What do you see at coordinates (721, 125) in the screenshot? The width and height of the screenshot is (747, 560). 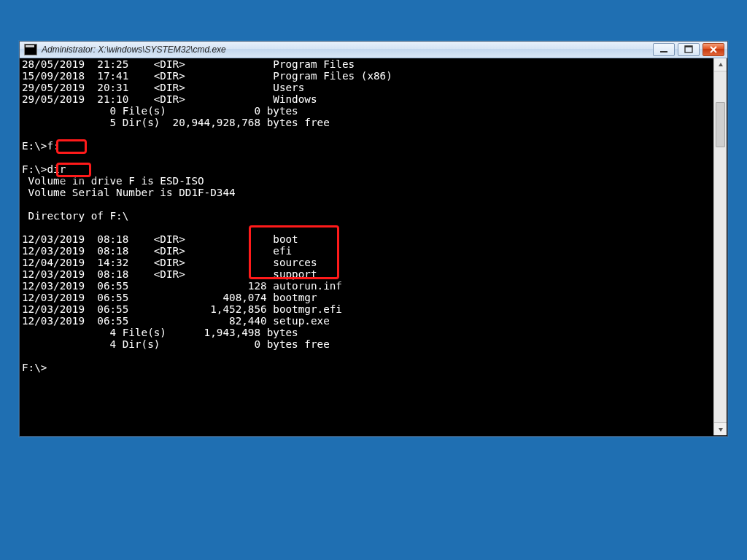 I see `scroll-thumb` at bounding box center [721, 125].